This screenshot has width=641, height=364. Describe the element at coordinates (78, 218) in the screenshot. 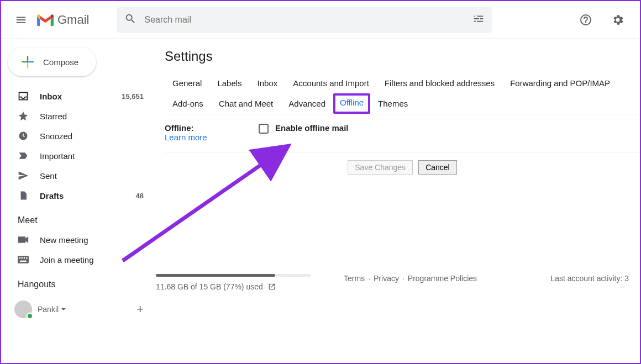

I see `meet-section-title: Meet` at that location.